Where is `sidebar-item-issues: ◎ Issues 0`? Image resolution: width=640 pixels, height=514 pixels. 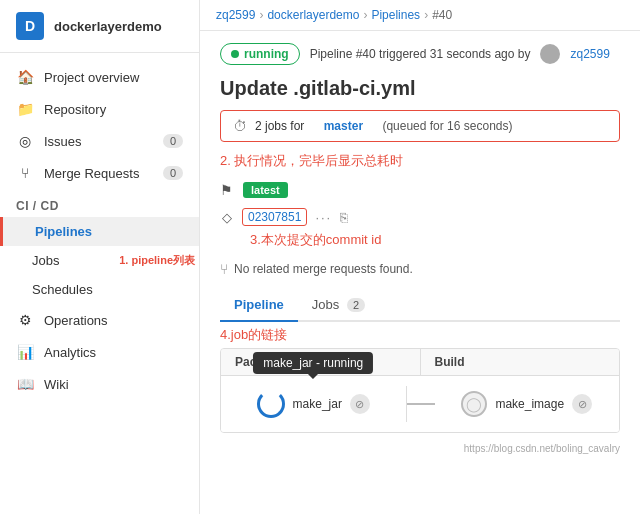
sidebar-item-issues: ◎ Issues 0 is located at coordinates (100, 141).